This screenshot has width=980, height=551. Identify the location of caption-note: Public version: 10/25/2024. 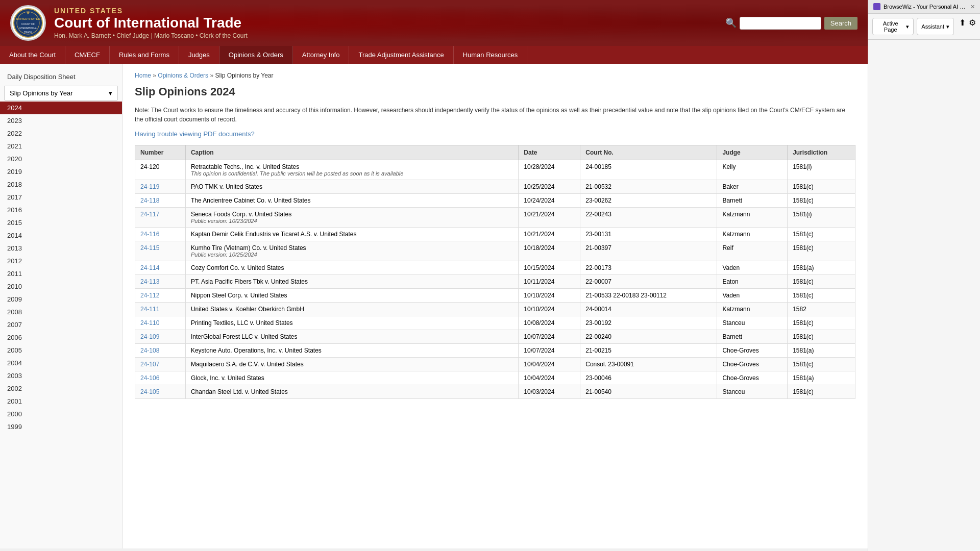
(352, 255).